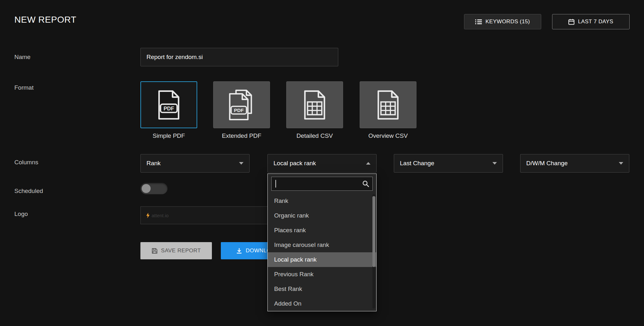 This screenshot has height=326, width=644. I want to click on save-icon, so click(154, 251).